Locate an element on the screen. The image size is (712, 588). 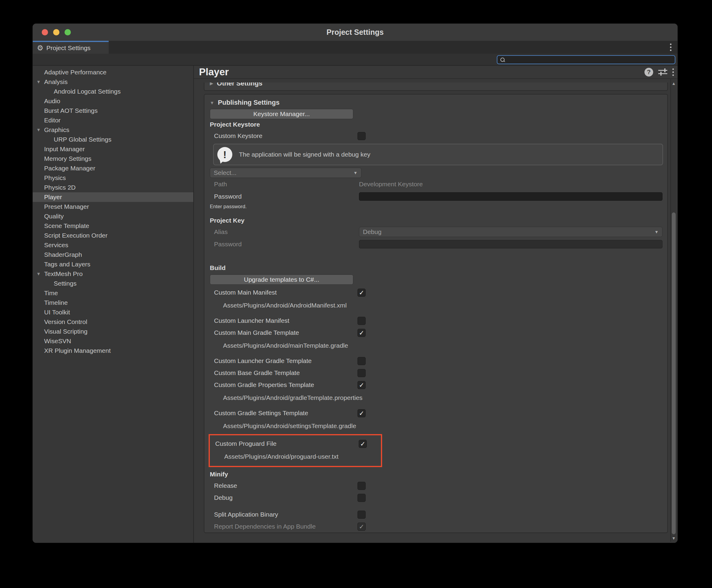
sidebar-item-textmesh-pro: ▼TextMesh Pro is located at coordinates (113, 274).